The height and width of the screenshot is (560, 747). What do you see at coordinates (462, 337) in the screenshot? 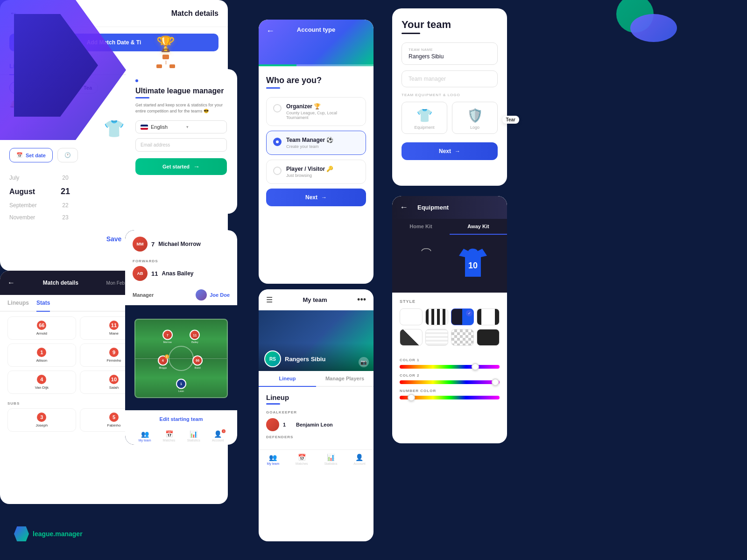
I see `style-checker` at bounding box center [462, 337].